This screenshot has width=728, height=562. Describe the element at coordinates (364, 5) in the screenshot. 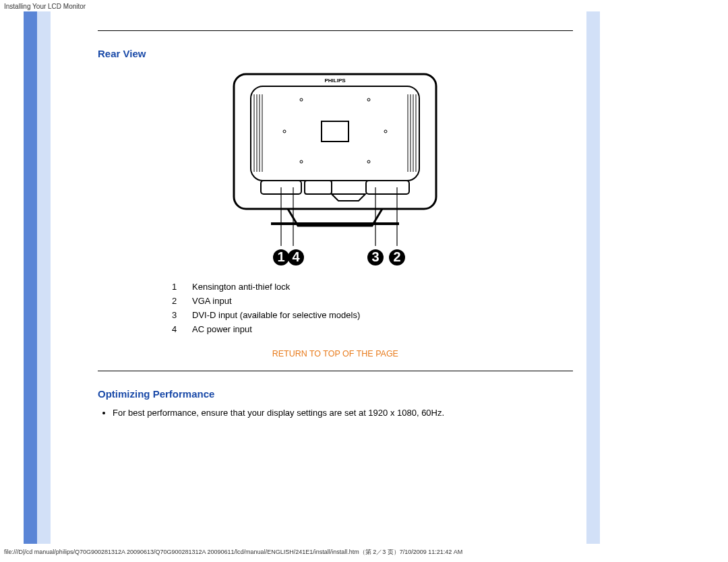

I see `page-header: Installing Your LCD Monitor` at that location.